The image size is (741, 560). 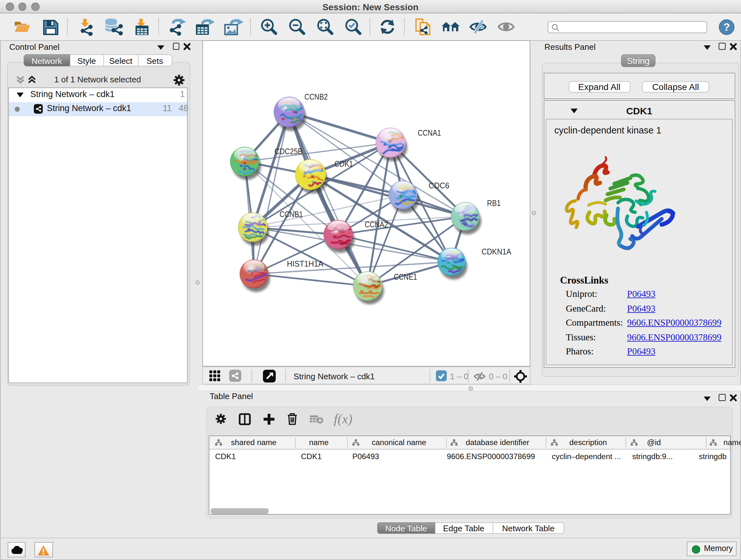 What do you see at coordinates (316, 97) in the screenshot?
I see `svg-text: CCNB2` at bounding box center [316, 97].